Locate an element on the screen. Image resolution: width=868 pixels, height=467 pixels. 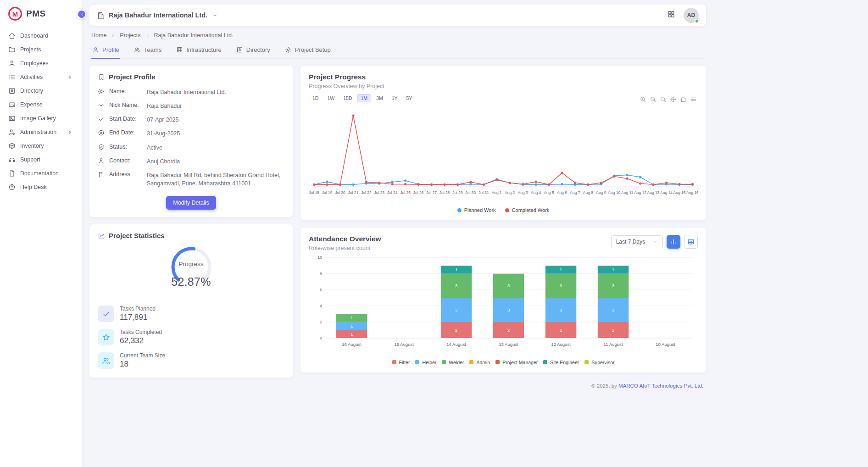
sidebar-item-documentation: Documentation is located at coordinates (41, 173).